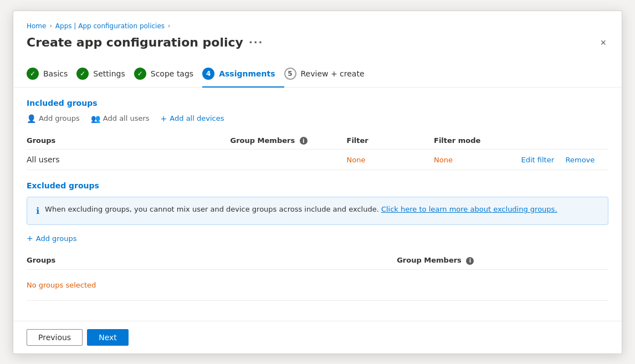  What do you see at coordinates (172, 74) in the screenshot?
I see `step-scope-tags-label: Scope tags` at bounding box center [172, 74].